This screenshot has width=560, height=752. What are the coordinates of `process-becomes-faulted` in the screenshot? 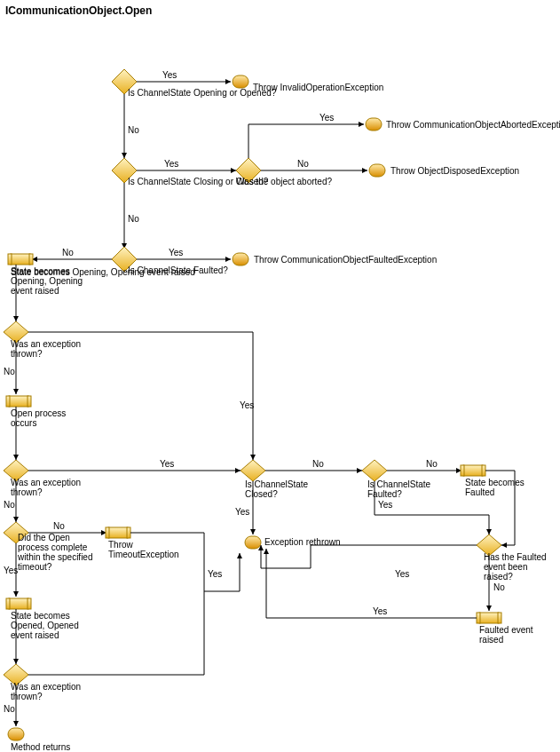 It's located at (473, 471).